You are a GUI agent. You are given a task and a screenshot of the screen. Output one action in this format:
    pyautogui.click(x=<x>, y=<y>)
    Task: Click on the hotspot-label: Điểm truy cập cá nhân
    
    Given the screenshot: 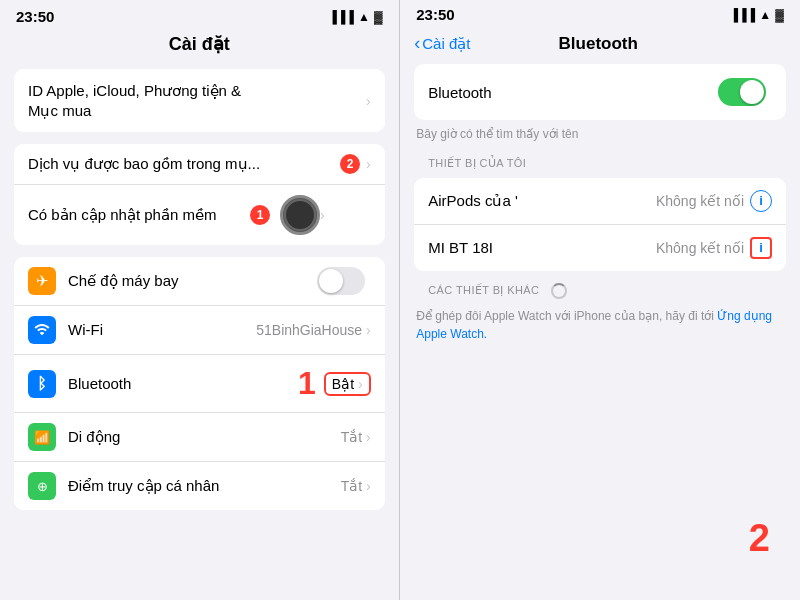 What is the action you would take?
    pyautogui.click(x=204, y=486)
    